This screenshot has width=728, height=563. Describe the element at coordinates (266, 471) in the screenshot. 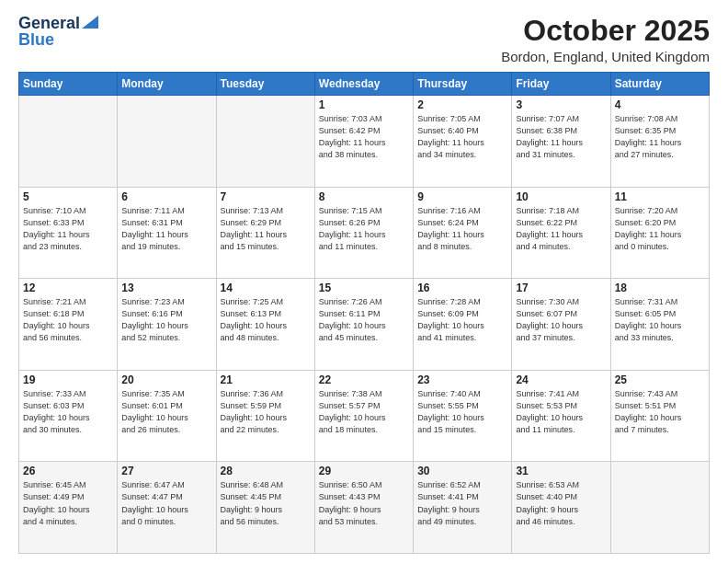

I see `day-number: 28` at that location.